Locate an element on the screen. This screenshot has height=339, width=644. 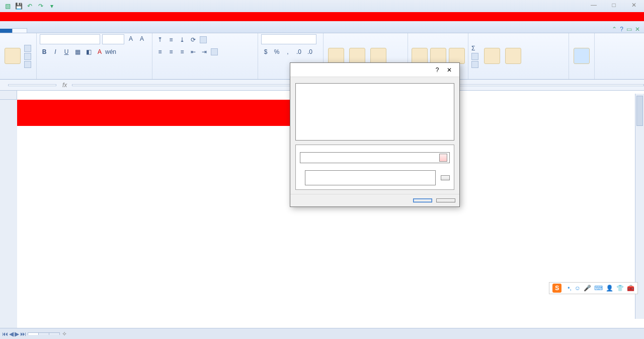
shrink-font-icon: A is located at coordinates (142, 39).